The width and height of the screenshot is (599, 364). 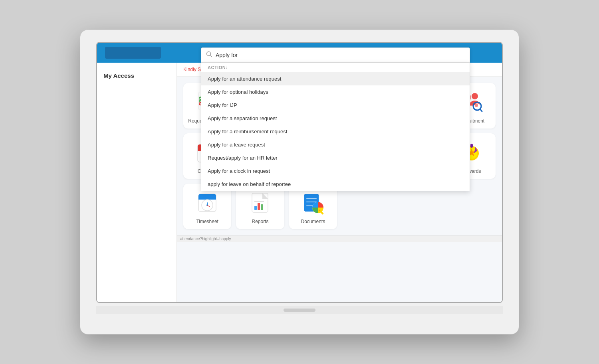 What do you see at coordinates (137, 77) in the screenshot?
I see `sidebar-title: My Access` at bounding box center [137, 77].